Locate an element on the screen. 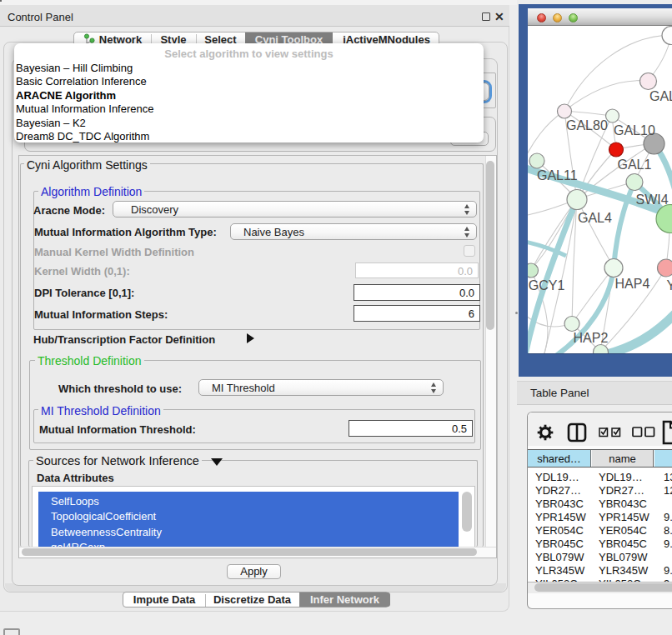 The height and width of the screenshot is (635, 672). svg-text: Y is located at coordinates (669, 285).